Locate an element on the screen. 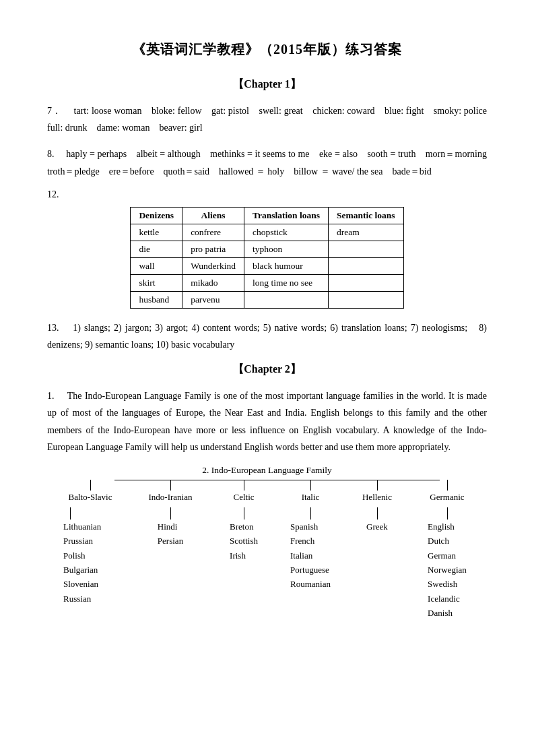 This screenshot has width=534, height=756. item1-label: 1. is located at coordinates (51, 396).